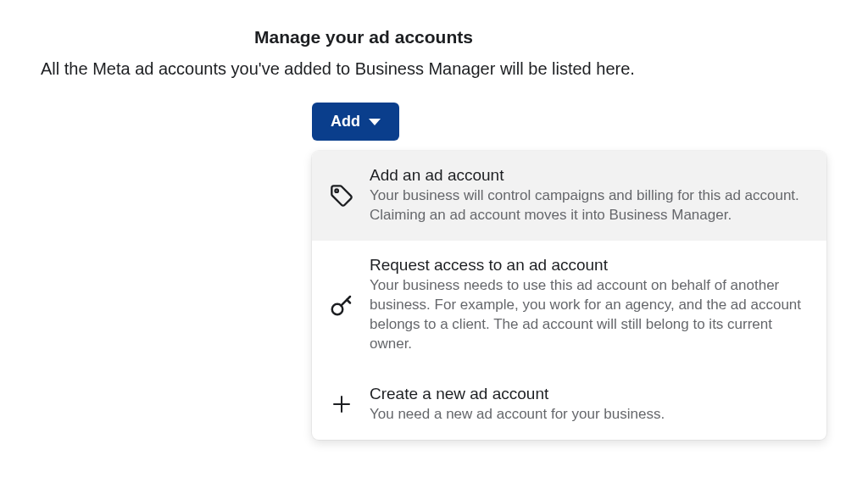 Image resolution: width=868 pixels, height=494 pixels. What do you see at coordinates (590, 415) in the screenshot?
I see `menu-item-desc: You need a new ad account for your busin…` at bounding box center [590, 415].